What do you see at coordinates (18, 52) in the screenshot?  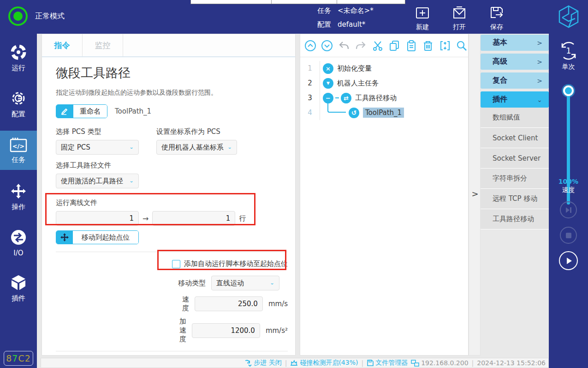 I see `run-icon` at bounding box center [18, 52].